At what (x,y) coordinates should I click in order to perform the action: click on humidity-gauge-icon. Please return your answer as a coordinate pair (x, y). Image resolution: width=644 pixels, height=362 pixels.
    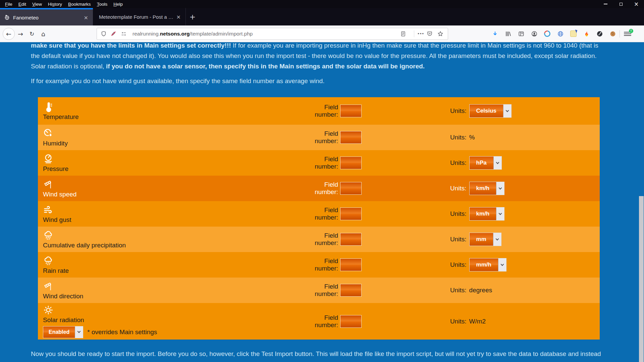
    Looking at the image, I should click on (48, 133).